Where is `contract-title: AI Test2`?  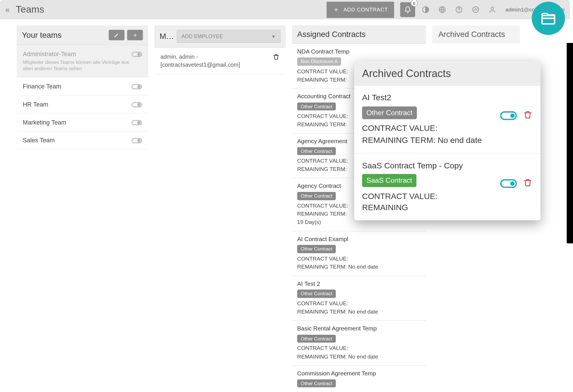 contract-title: AI Test2 is located at coordinates (429, 98).